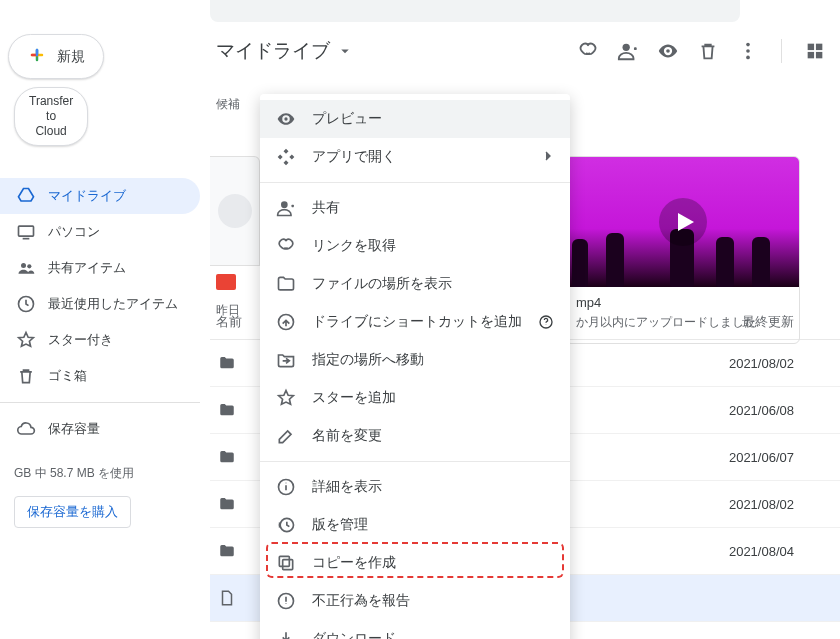 This screenshot has width=840, height=639. What do you see at coordinates (415, 208) in the screenshot?
I see `menu-share: 共有` at bounding box center [415, 208].